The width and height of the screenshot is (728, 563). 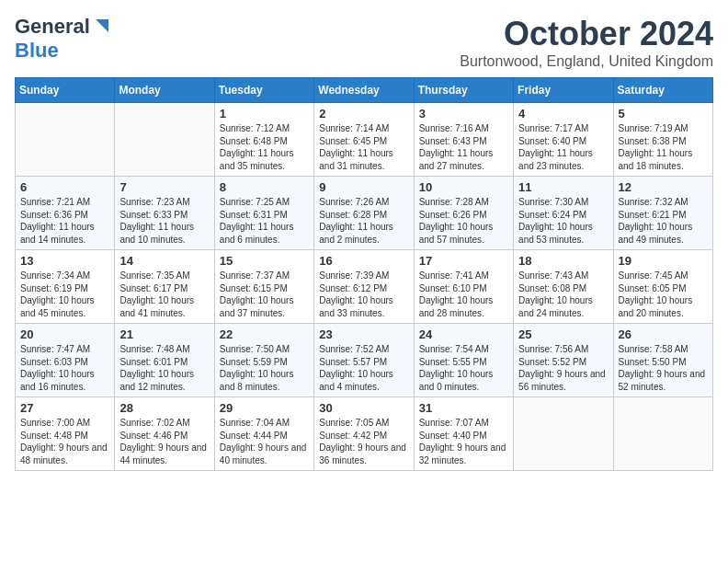 I want to click on cell-info: Sunrise: 7:39 AM Sunset: 6:12 PM Dayligh…, so click(x=364, y=294).